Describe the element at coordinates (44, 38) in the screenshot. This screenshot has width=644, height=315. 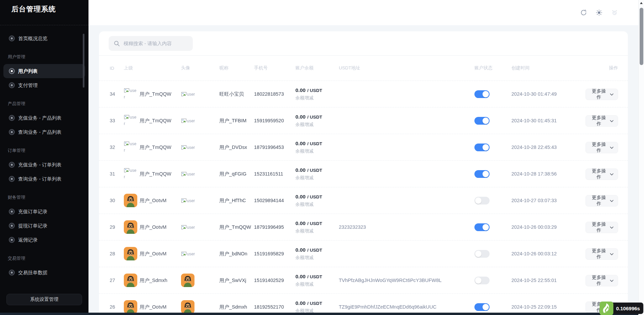
I see `sidebar-item: 首页概况总览` at that location.